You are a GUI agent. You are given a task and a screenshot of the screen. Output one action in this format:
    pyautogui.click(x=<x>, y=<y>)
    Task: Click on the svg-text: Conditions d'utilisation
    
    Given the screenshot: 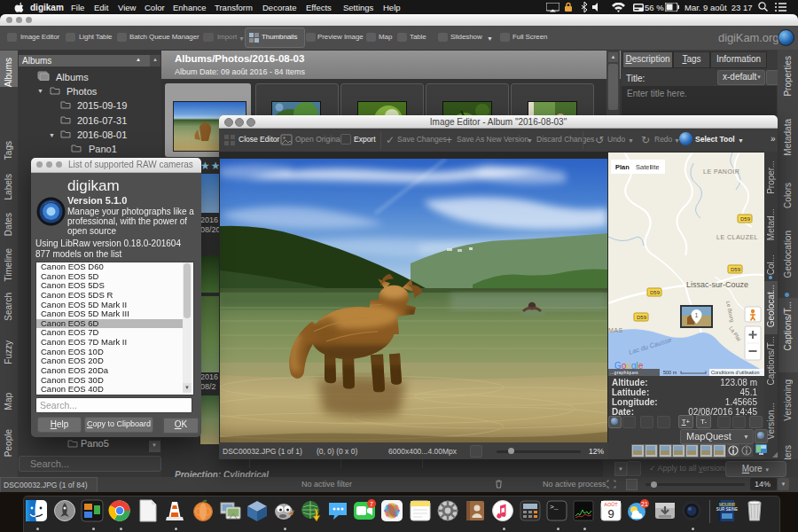 What is the action you would take?
    pyautogui.click(x=736, y=372)
    